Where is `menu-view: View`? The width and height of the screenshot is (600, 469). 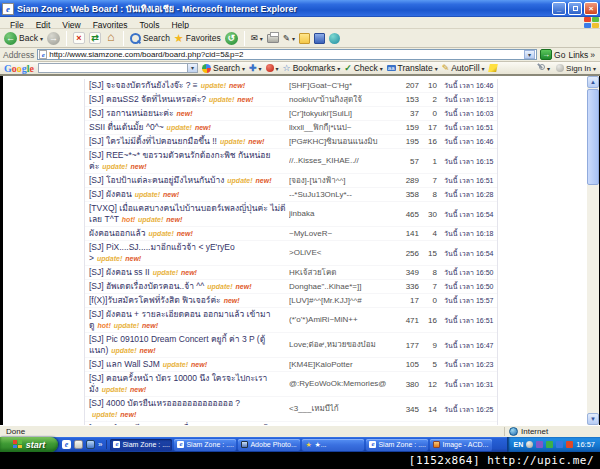 menu-view: View is located at coordinates (71, 25).